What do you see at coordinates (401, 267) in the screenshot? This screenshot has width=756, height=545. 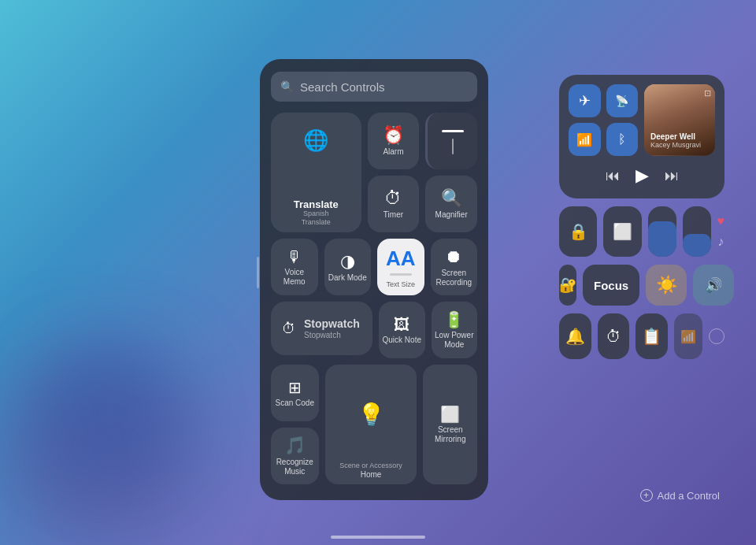 I see `text-size-tile: AA Text Size` at bounding box center [401, 267].